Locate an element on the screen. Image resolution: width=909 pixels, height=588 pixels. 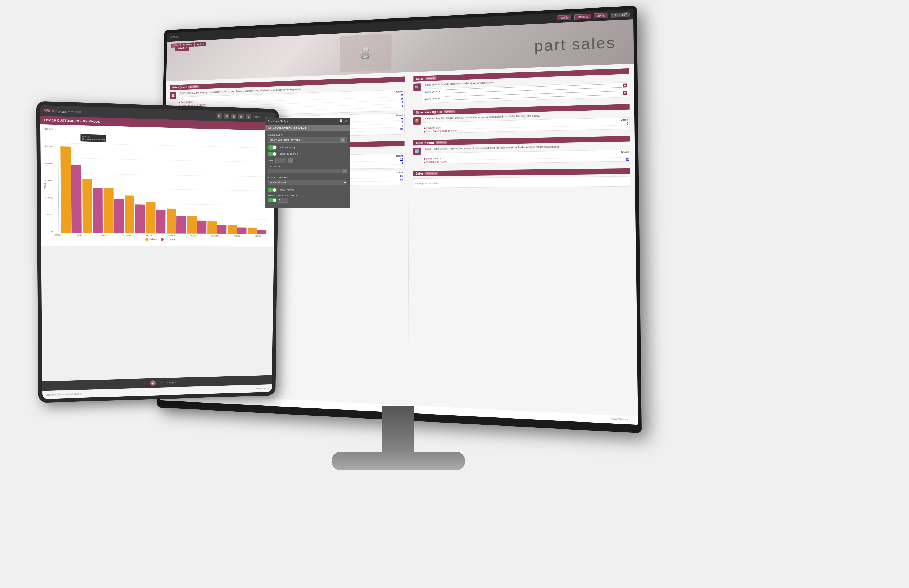
pending-response-value: 5 is located at coordinates (401, 122).